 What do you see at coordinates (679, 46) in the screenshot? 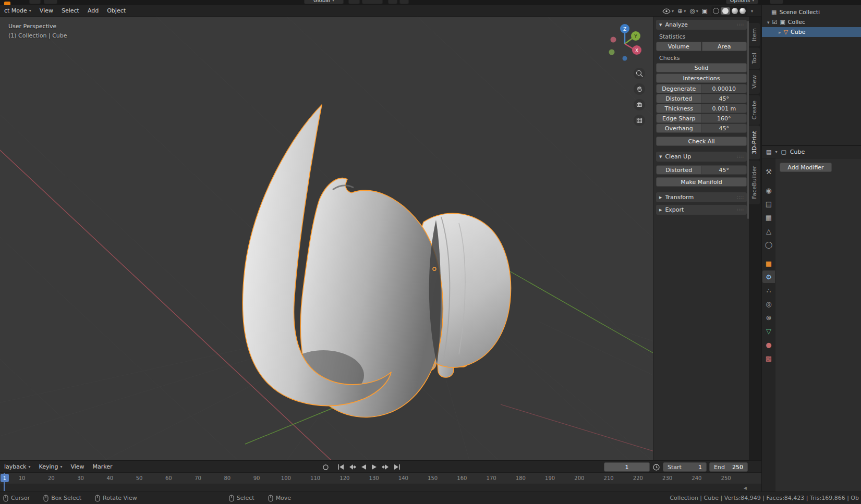
I see `volume-button: Volume` at bounding box center [679, 46].